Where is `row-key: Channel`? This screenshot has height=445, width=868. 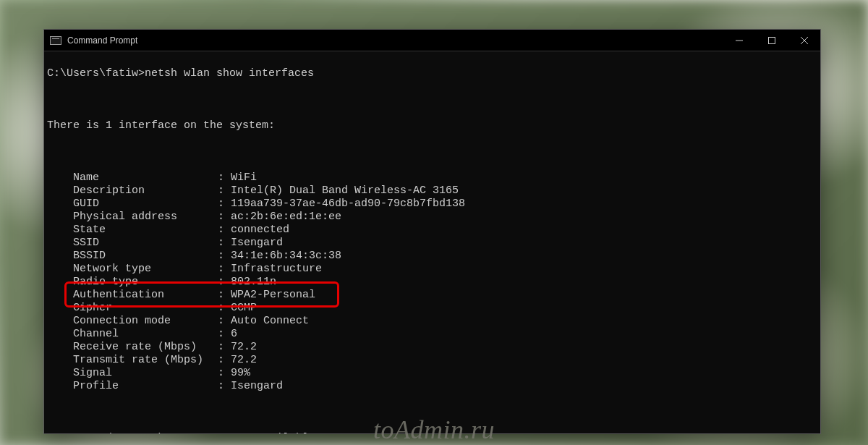 row-key: Channel is located at coordinates (145, 334).